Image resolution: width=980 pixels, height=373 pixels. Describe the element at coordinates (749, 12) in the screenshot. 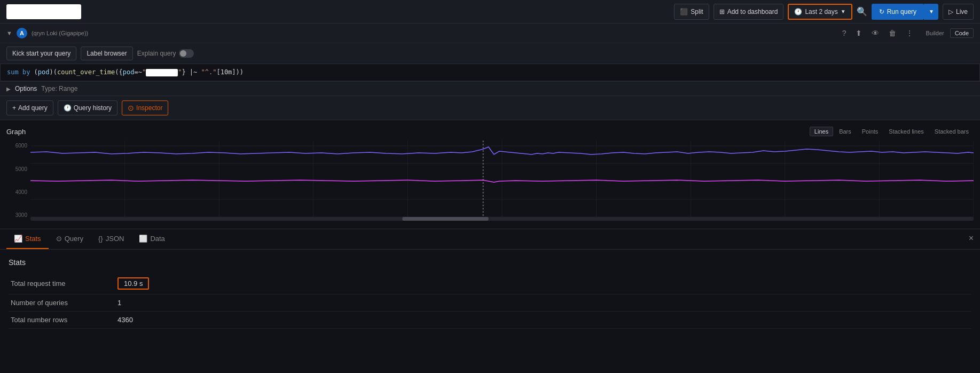

I see `add-dashboard-button: ⊞ Add to dashboard` at that location.